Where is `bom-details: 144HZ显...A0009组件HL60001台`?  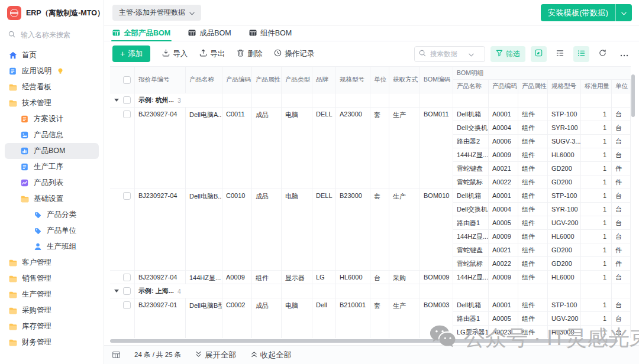
bom-details: 144HZ显...A0009组件HL60001台 is located at coordinates (542, 278).